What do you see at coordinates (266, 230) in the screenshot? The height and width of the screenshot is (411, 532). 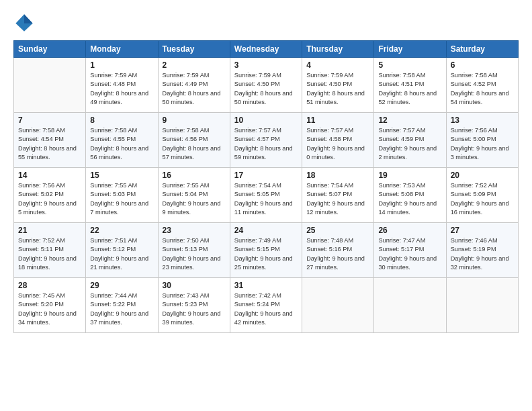 I see `day-number: 24` at bounding box center [266, 230].